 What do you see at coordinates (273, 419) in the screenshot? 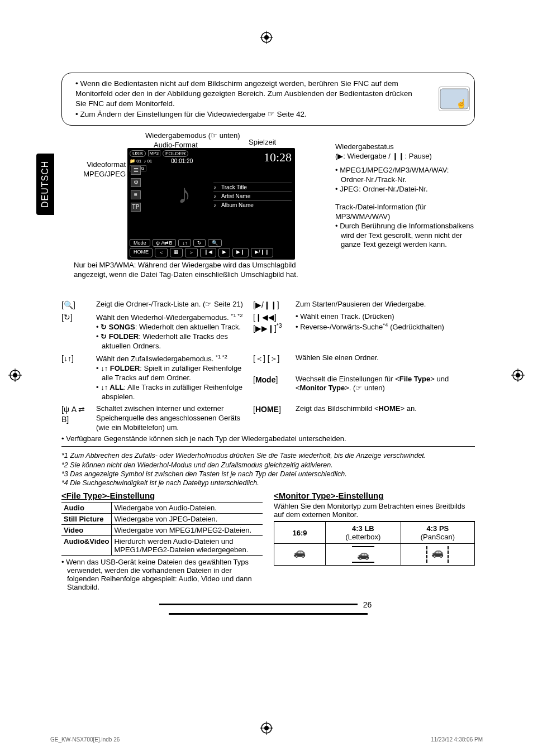
I see `home-label: [HOME]` at bounding box center [273, 419].